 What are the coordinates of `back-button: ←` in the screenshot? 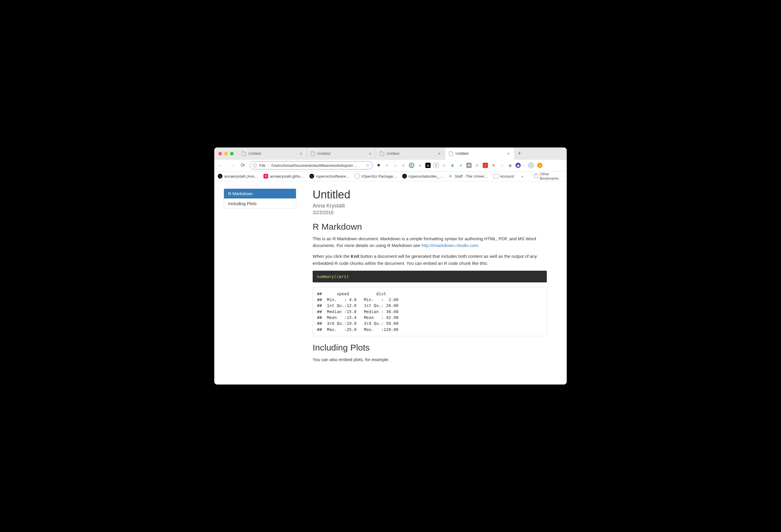 It's located at (221, 166).